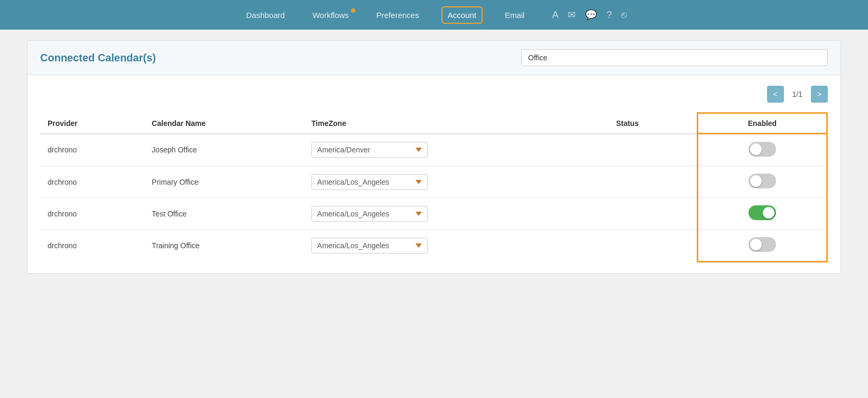 This screenshot has width=868, height=398. I want to click on nav-account: Account, so click(462, 15).